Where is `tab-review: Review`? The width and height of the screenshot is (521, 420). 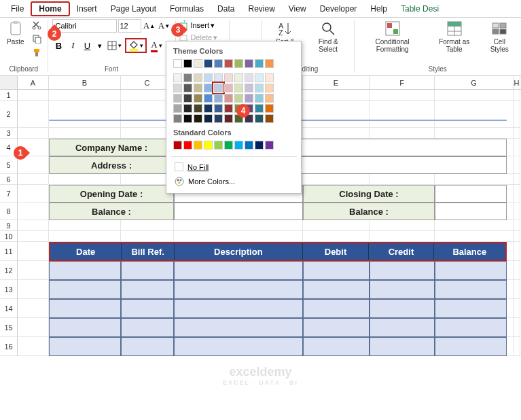 tab-review: Review is located at coordinates (261, 9).